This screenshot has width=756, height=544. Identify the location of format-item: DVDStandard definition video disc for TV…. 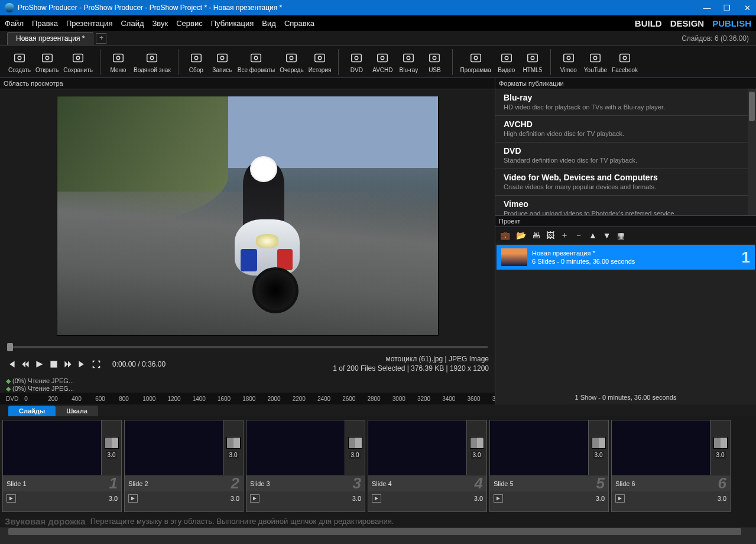
(625, 156).